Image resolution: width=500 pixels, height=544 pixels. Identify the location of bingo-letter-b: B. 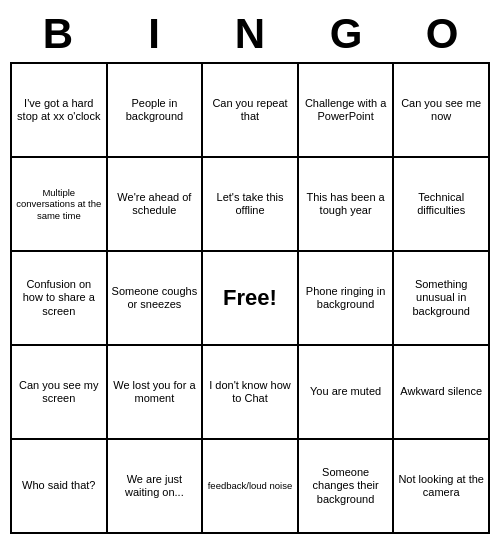
(58, 34).